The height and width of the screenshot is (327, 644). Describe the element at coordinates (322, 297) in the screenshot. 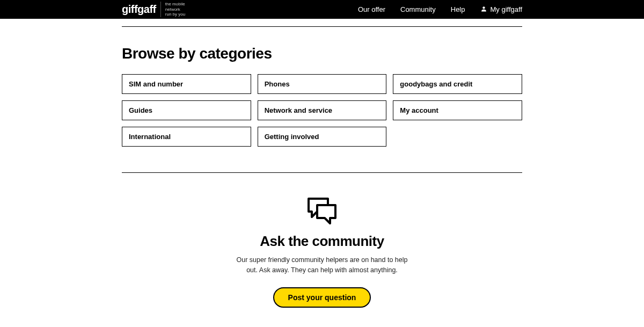

I see `post-question-button: Post your question` at that location.